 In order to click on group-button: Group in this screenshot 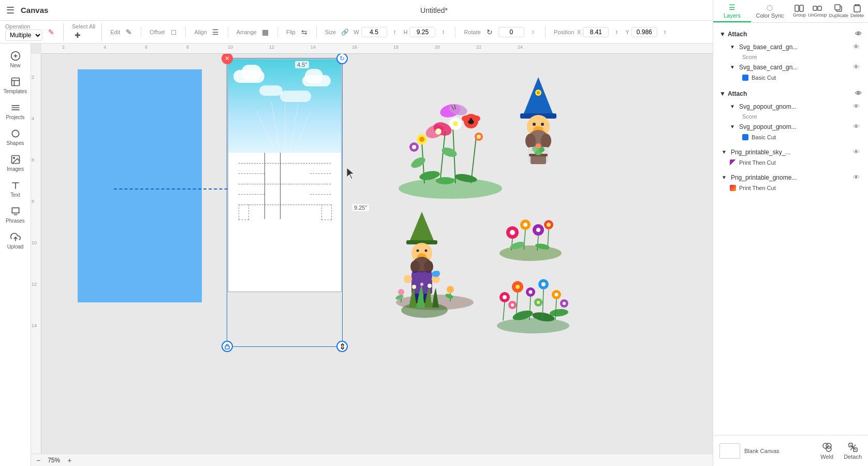, I will do `click(799, 11)`.